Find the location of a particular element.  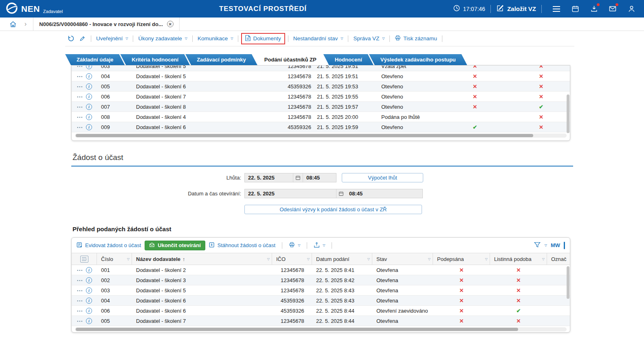

stahnout-zadosti-button: Stáhnout žádosti o účast is located at coordinates (242, 245).